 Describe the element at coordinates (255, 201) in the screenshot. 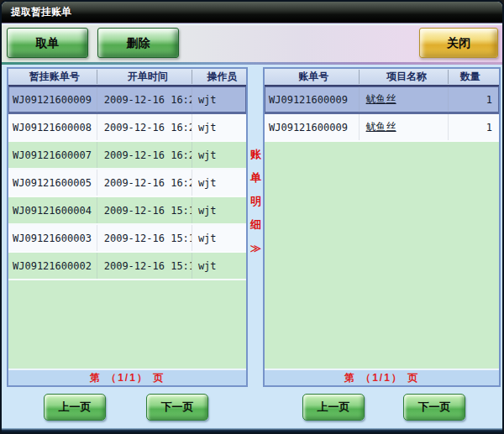

I see `bill-detail-label: 账单明细≫` at that location.